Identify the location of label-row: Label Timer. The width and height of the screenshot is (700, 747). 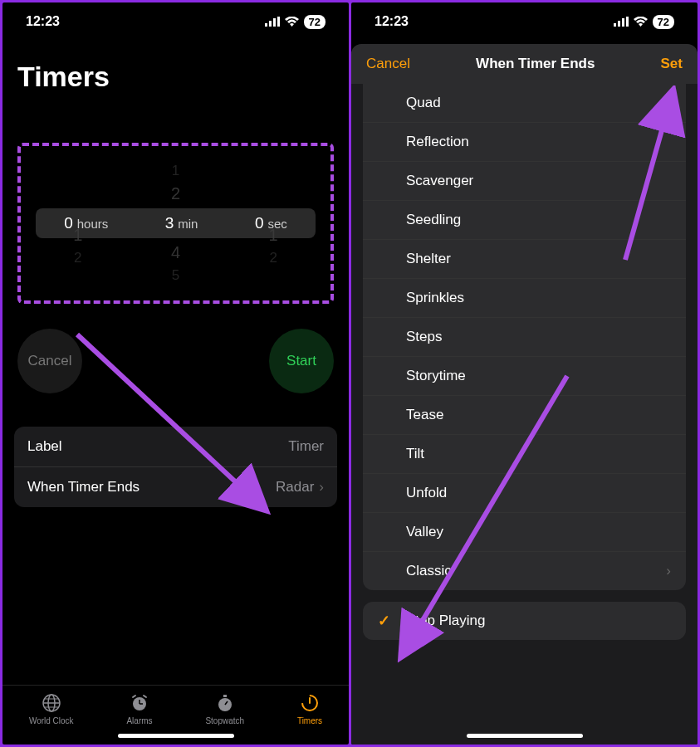
(176, 447).